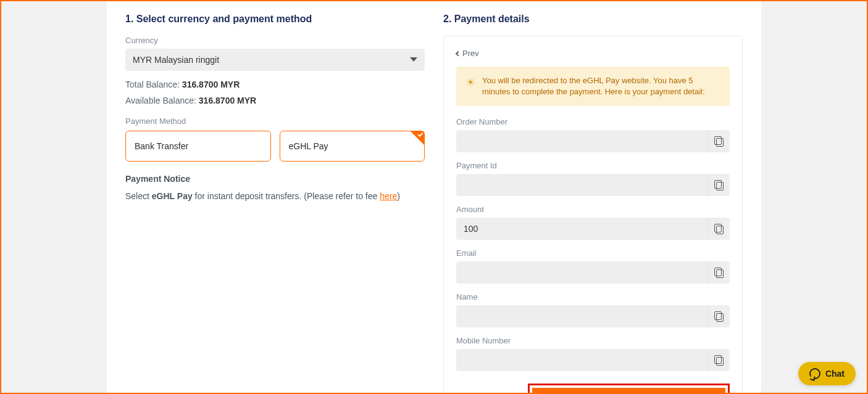  What do you see at coordinates (835, 374) in the screenshot?
I see `chat-label: Chat` at bounding box center [835, 374].